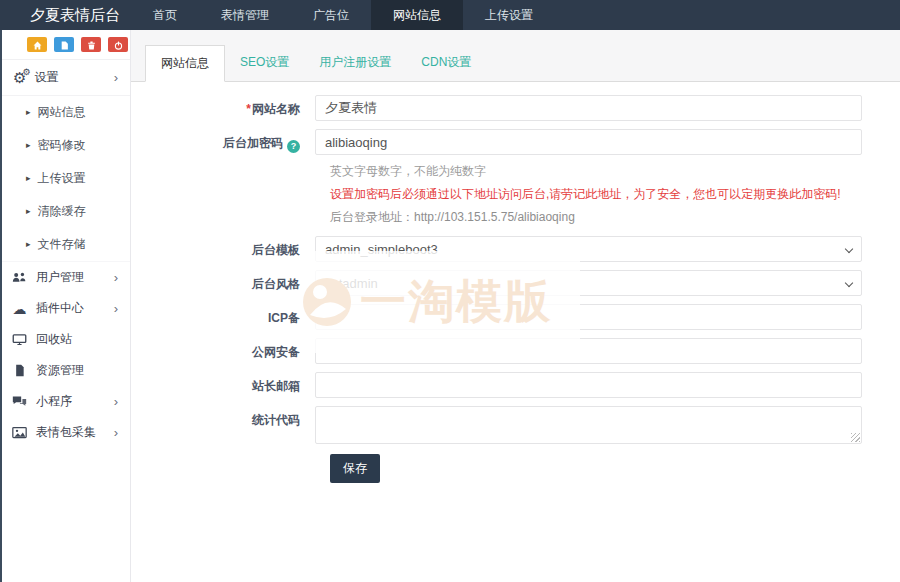  Describe the element at coordinates (65, 432) in the screenshot. I see `sidebar-item-emoji-pack-collect: 表情包采集 ›` at that location.